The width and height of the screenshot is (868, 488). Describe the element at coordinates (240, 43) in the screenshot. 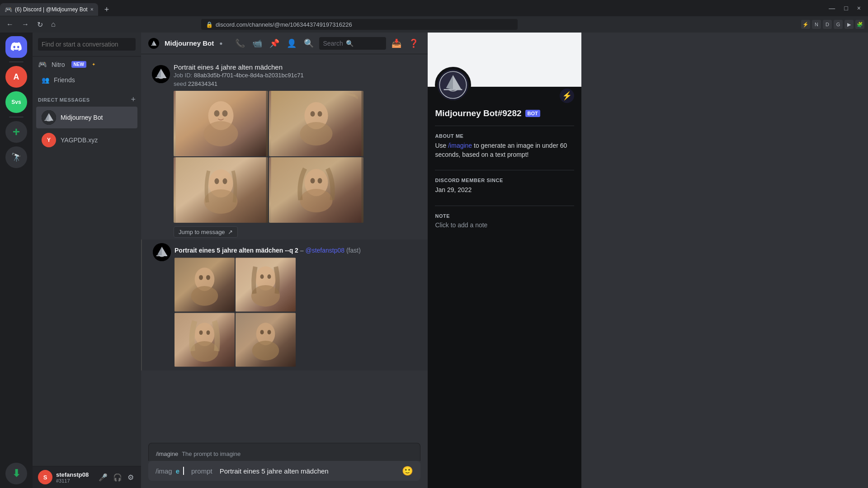

I see `call-button: 📞` at that location.